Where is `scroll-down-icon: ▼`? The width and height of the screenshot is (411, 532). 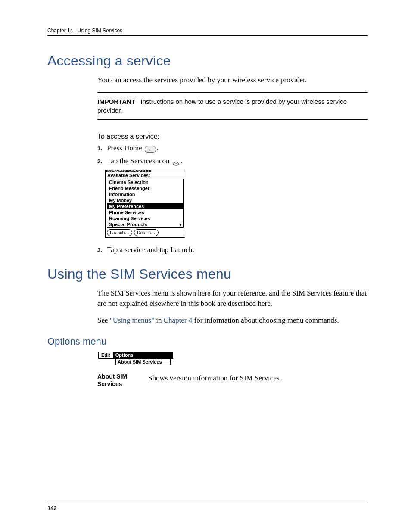 scroll-down-icon: ▼ is located at coordinates (181, 225).